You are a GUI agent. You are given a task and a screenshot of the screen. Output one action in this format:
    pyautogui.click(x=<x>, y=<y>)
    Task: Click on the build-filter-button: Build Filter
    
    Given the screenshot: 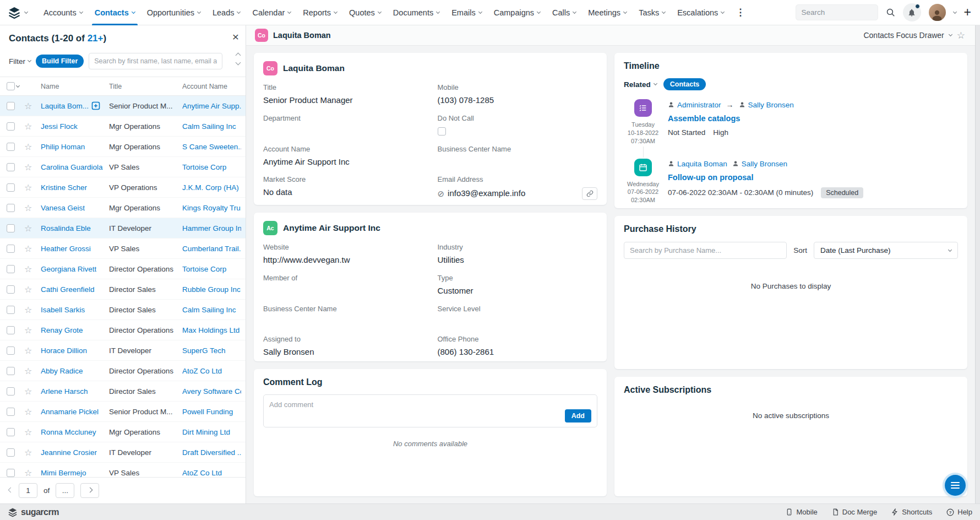 What is the action you would take?
    pyautogui.click(x=59, y=61)
    